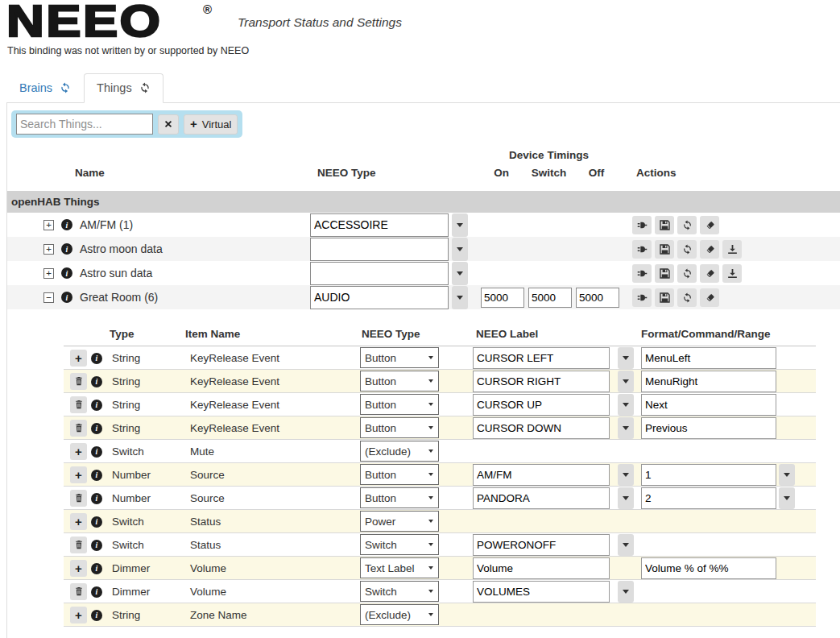 The image size is (840, 638). I want to click on timing-on-input, so click(503, 298).